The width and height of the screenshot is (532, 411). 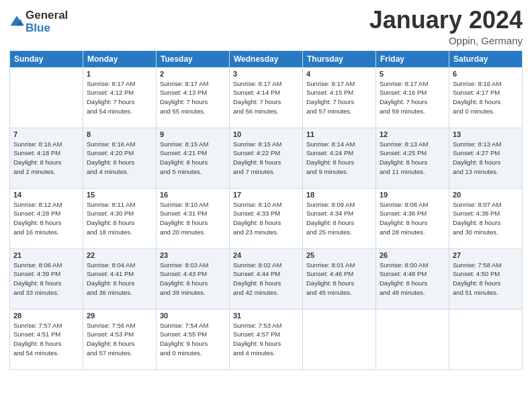 What do you see at coordinates (193, 97) in the screenshot?
I see `table-cell: 2Sunrise: 8:17 AMSunset: 4:13 PMDaylight…` at bounding box center [193, 97].